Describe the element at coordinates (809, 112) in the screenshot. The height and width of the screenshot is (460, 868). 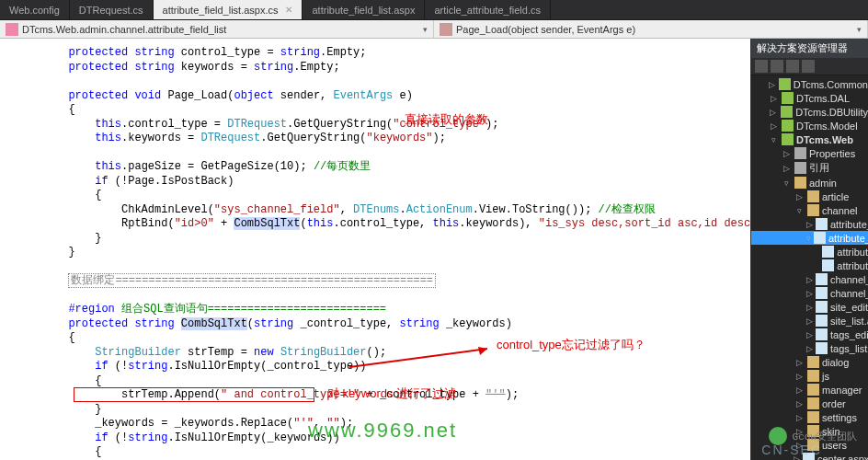
I see `tree-node: ▷DTcms.DBUtility` at that location.